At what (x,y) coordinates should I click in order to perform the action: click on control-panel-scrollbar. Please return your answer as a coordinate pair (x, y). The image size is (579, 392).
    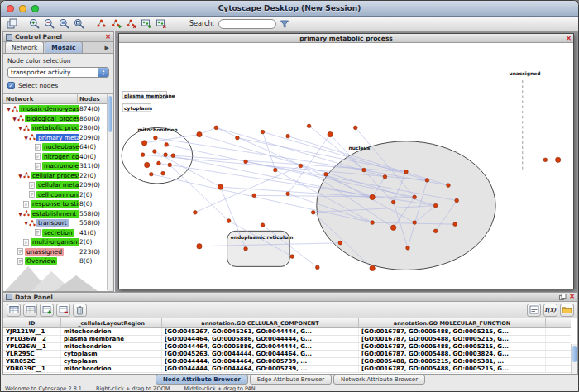
    Looking at the image, I should click on (109, 192).